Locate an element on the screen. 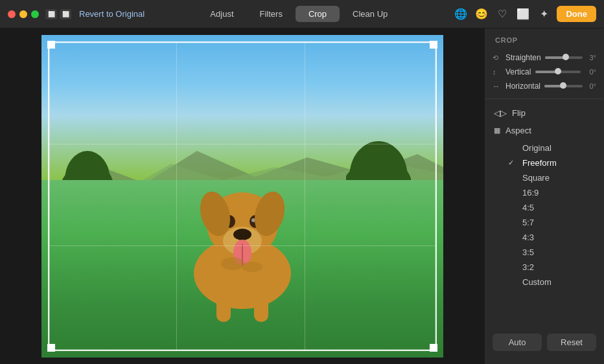 Image resolution: width=604 pixels, height=364 pixels. sidebar-toggle-button: ⬜ is located at coordinates (51, 14).